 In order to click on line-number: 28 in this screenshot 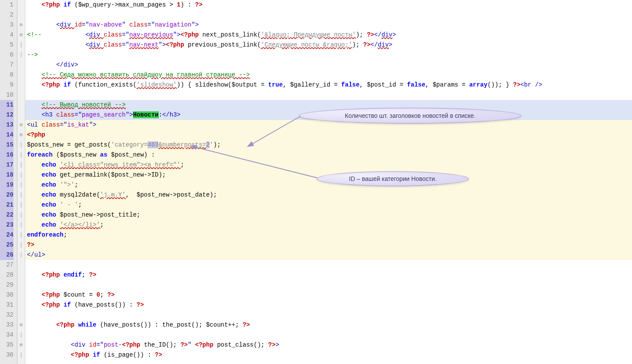, I will do `click(7, 275)`.